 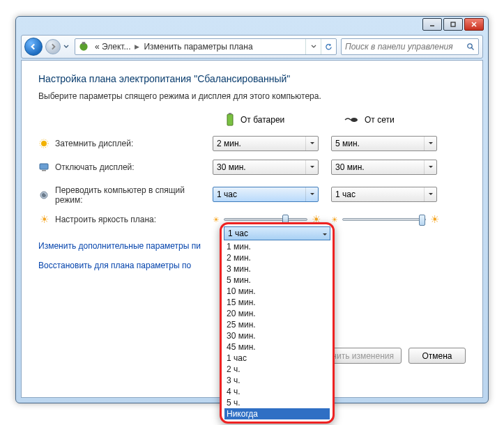 What do you see at coordinates (384, 167) in the screenshot?
I see `off-ac-combo: 30 мин.` at bounding box center [384, 167].